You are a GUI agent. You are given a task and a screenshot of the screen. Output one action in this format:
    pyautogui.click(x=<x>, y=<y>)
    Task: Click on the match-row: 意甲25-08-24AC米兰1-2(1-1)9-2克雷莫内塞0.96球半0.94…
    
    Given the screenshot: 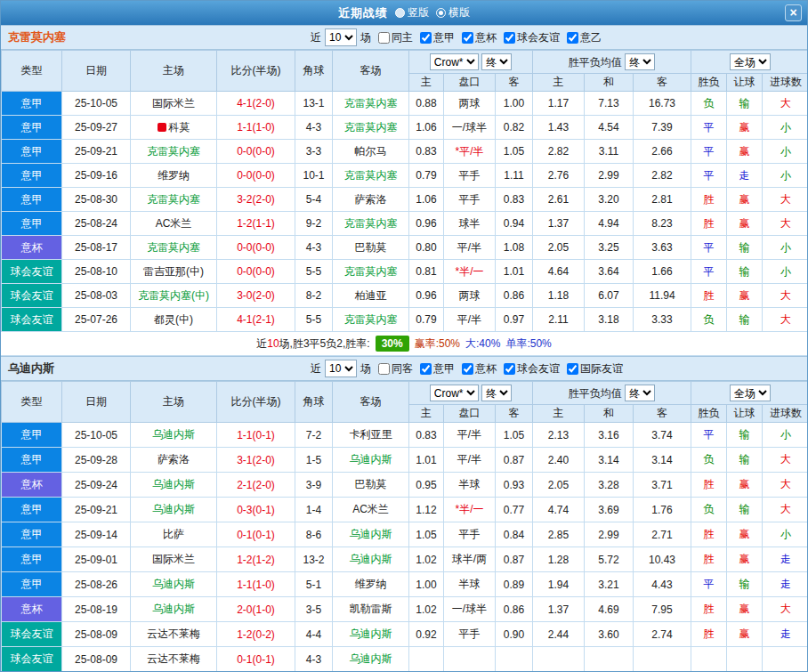 What is the action you would take?
    pyautogui.click(x=405, y=224)
    